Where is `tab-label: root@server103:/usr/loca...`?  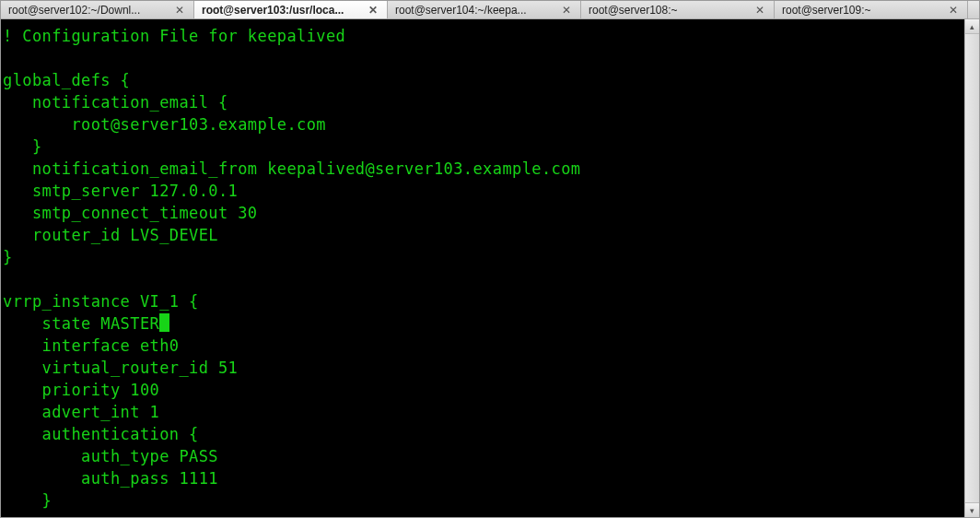
tab-label: root@server103:/usr/loca... is located at coordinates (282, 10).